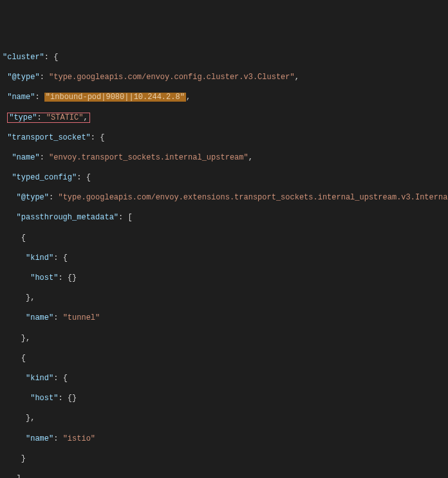 The height and width of the screenshot is (478, 448). What do you see at coordinates (224, 459) in the screenshot?
I see `code-line: }` at bounding box center [224, 459].